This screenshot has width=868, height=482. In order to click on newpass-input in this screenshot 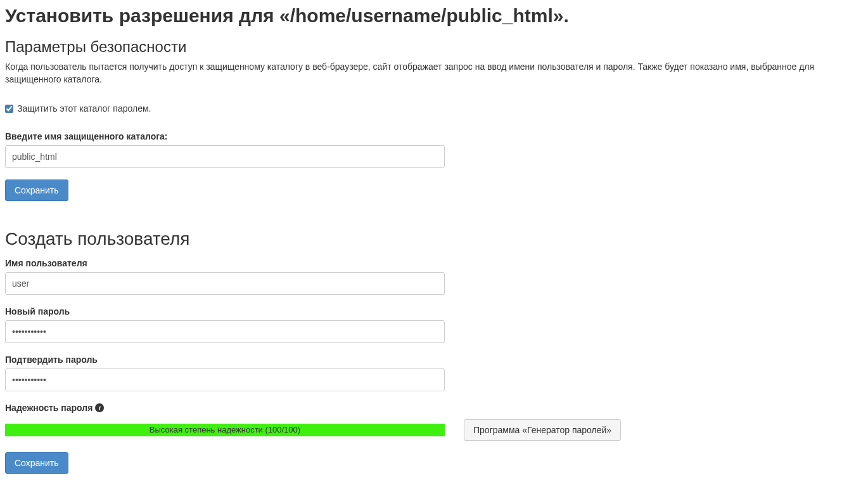, I will do `click(225, 332)`.